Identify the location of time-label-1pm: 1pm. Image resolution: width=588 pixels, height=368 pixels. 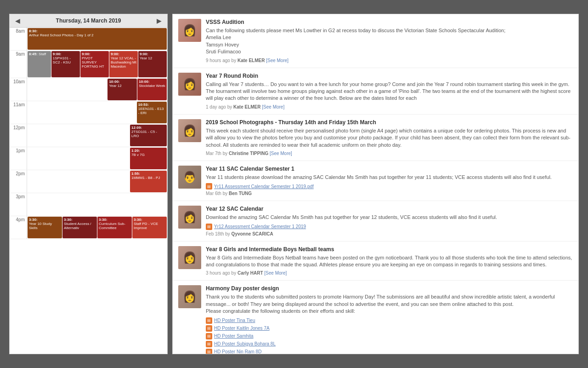
(18, 158).